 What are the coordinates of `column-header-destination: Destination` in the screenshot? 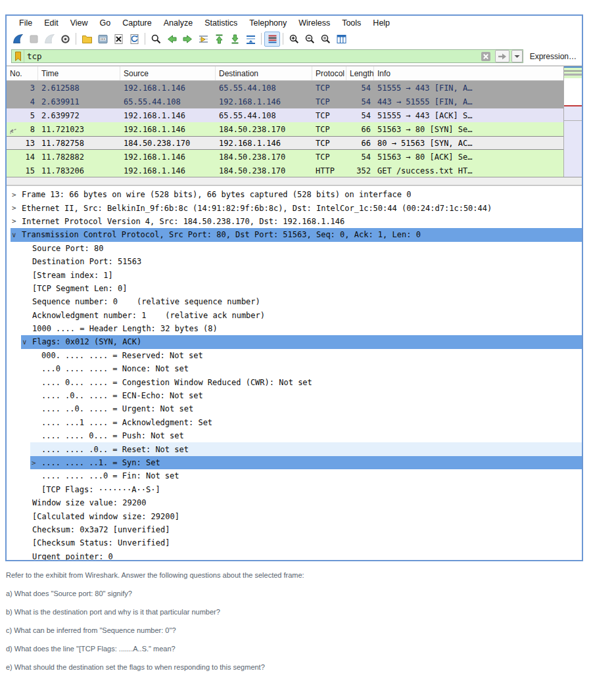 It's located at (264, 74).